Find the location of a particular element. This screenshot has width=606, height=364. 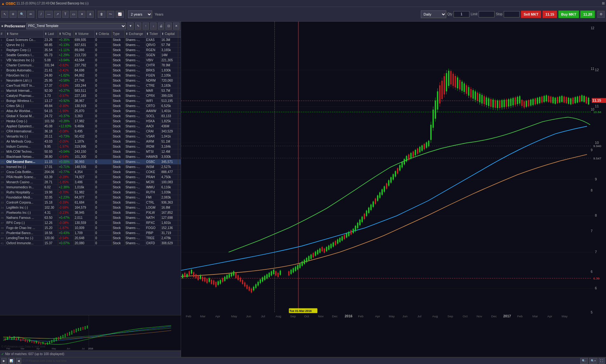

table-row: 29 Monarch Casino ... 28.71 -1.85% 3,486… is located at coordinates (90, 182).